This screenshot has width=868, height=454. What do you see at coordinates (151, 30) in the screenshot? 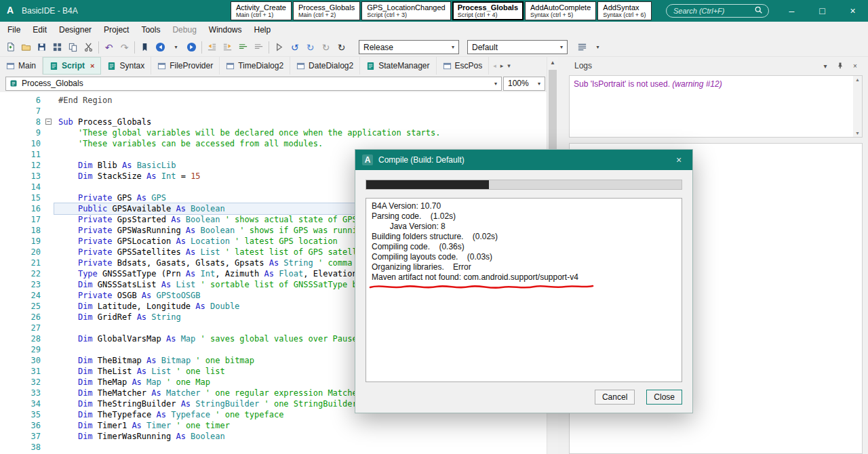
I see `menu-tools: Tools` at bounding box center [151, 30].